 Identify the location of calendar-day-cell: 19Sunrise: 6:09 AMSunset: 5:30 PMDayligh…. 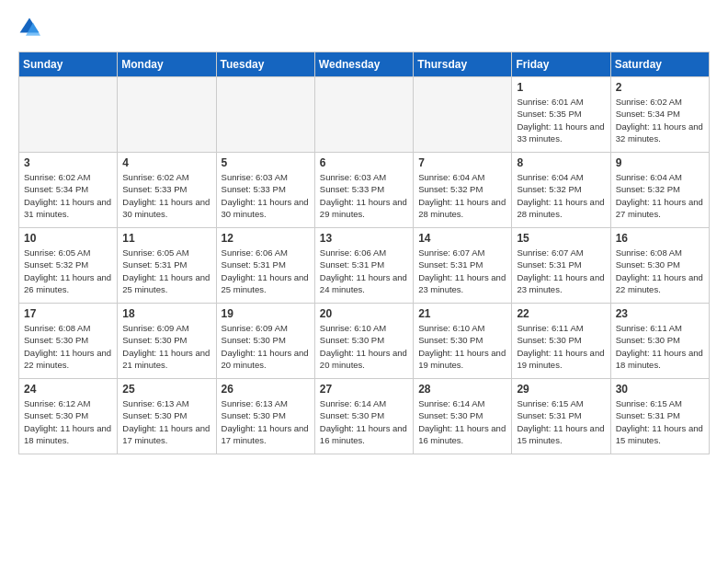
(265, 341).